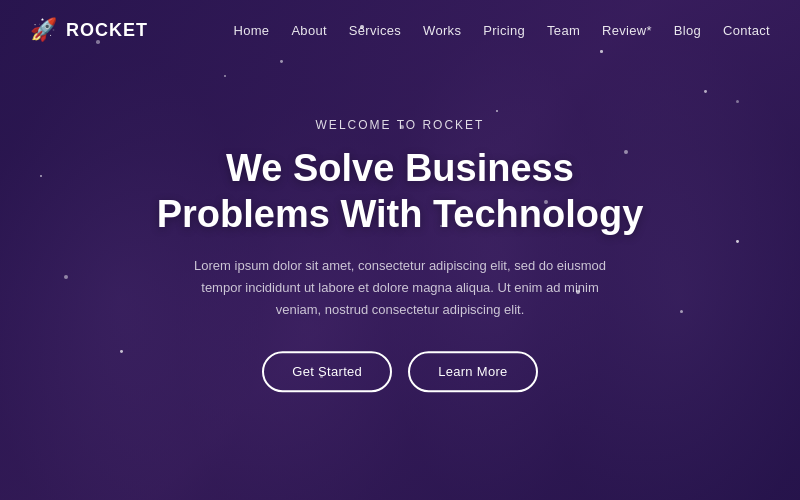 This screenshot has width=800, height=500. I want to click on nav-link-about: About, so click(308, 30).